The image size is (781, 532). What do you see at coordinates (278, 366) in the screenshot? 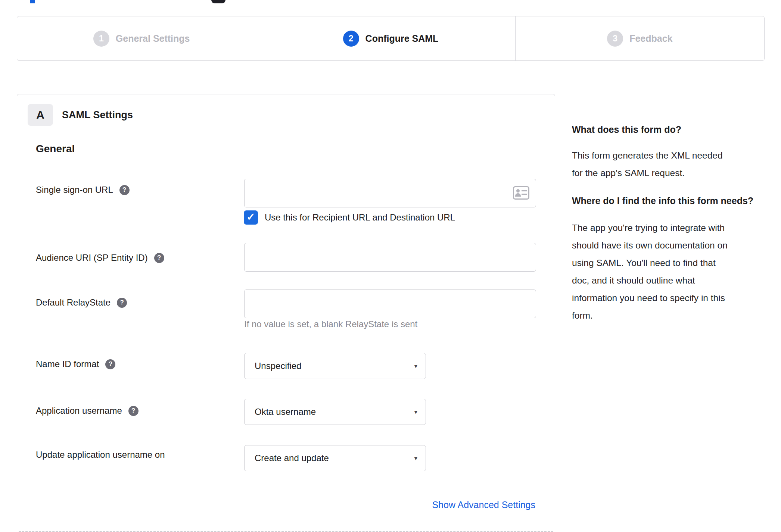
I see `name-id-format-value: Unspecified` at bounding box center [278, 366].